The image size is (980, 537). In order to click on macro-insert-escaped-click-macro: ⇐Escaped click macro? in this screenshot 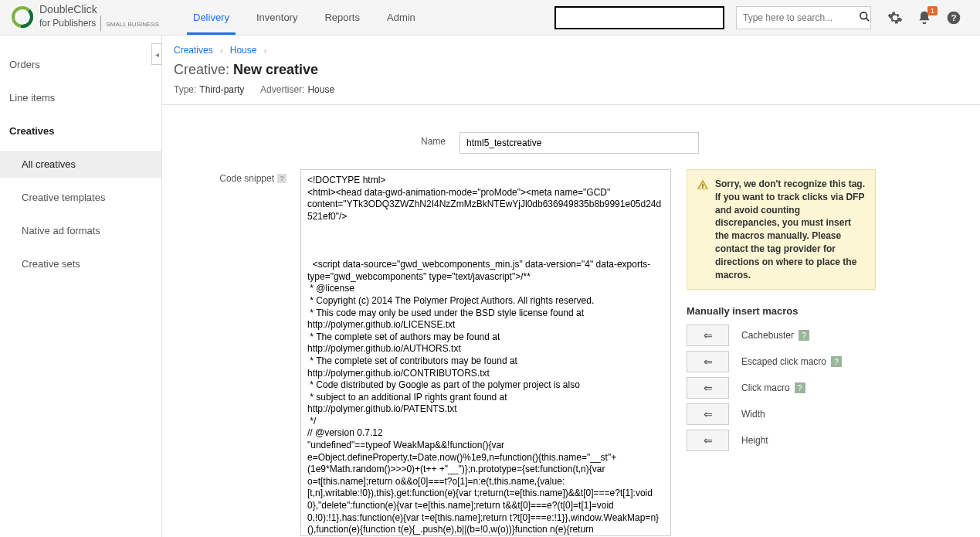, I will do `click(782, 362)`.